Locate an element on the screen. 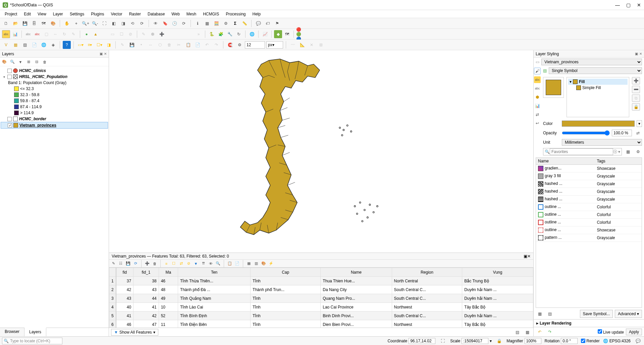 The width and height of the screenshot is (644, 345). add-symbol-layer-button: ➕ is located at coordinates (636, 81).